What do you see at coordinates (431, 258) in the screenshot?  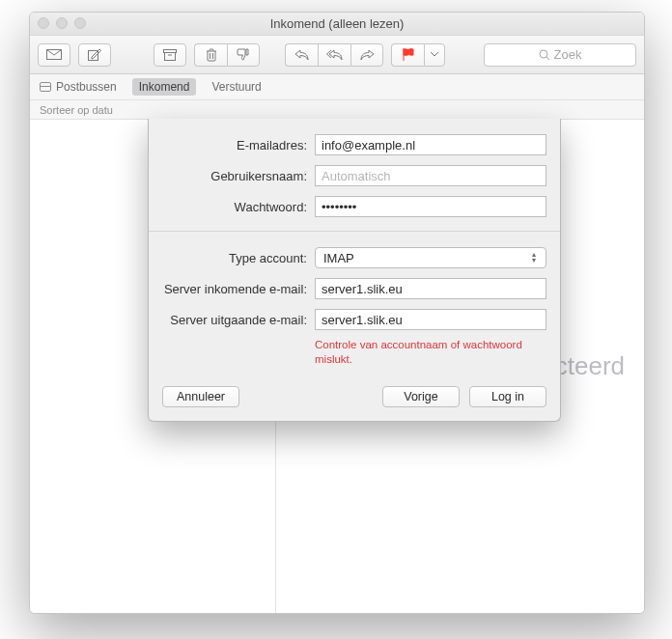 I see `account-type-select: IMAP ▴▾` at bounding box center [431, 258].